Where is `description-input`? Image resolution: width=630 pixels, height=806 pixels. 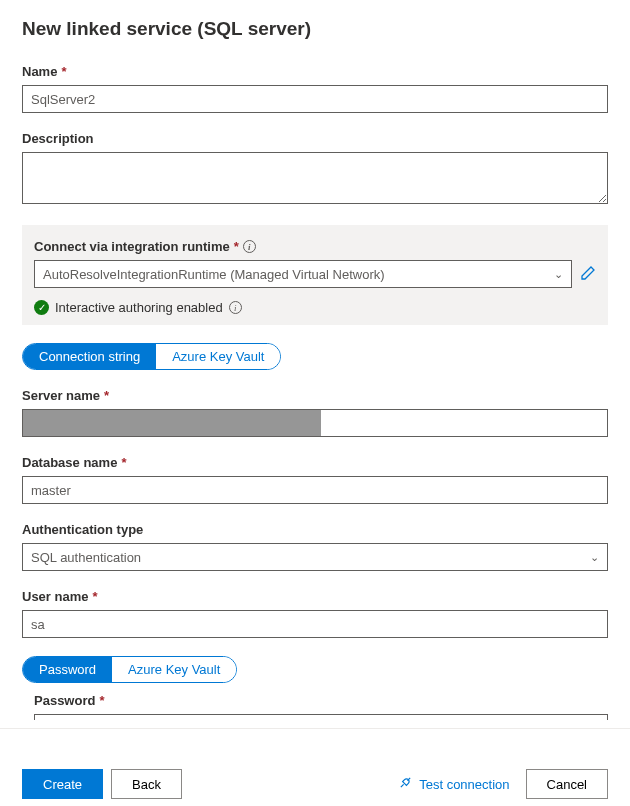 description-input is located at coordinates (315, 178).